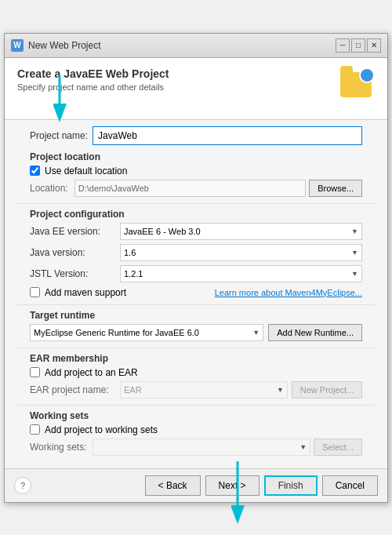  Describe the element at coordinates (354, 231) in the screenshot. I see `java-ee-arrow: ▼` at that location.